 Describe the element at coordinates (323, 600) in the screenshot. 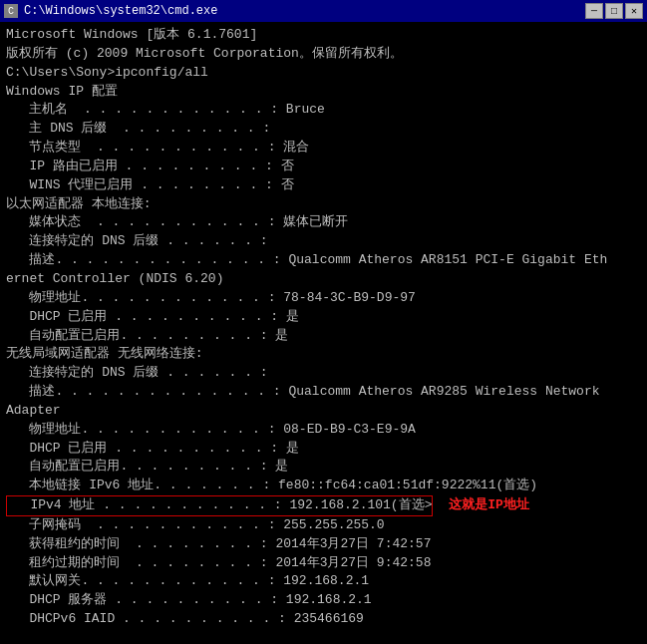

I see `terminal-line: DHCP 服务器 . . . . . . . . . . : 192.168.2…` at that location.